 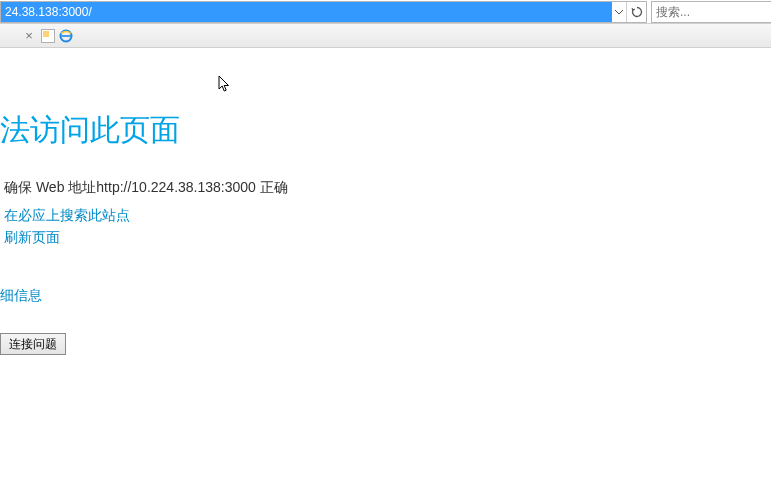 I want to click on fix-connection-button: 连接问题, so click(x=33, y=344).